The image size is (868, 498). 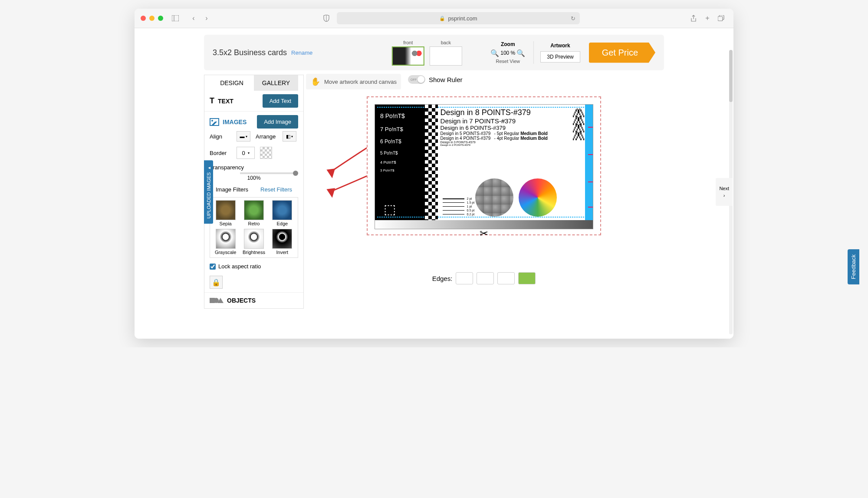 I want to click on get-price-button: Get Price, so click(x=622, y=53).